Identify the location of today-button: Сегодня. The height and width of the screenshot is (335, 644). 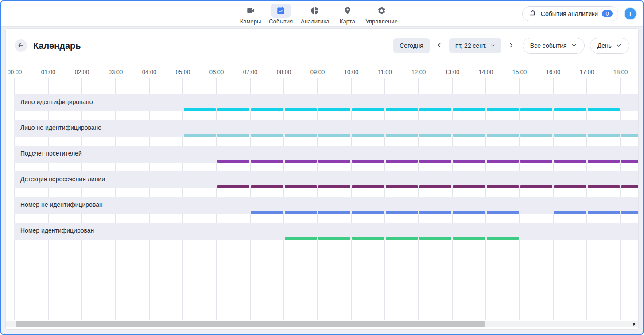
(411, 46).